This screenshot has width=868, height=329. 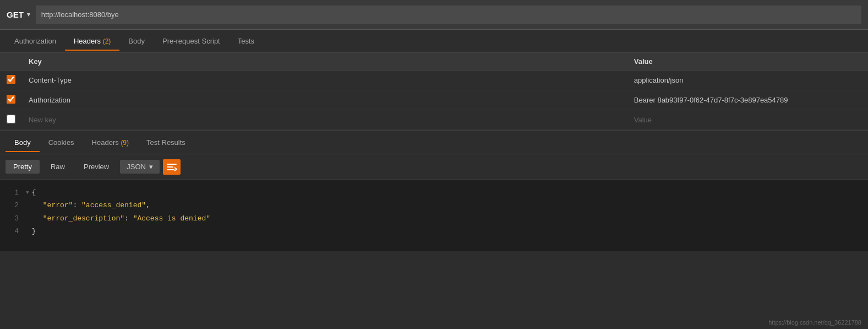 I want to click on tab-tests: Tests, so click(x=246, y=41).